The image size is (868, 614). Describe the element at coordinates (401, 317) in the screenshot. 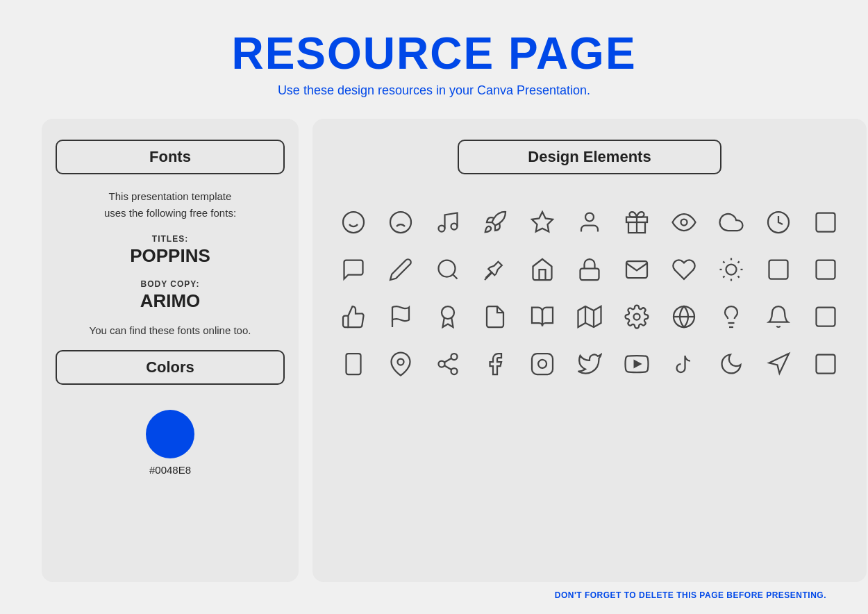

I see `flag-icon` at that location.